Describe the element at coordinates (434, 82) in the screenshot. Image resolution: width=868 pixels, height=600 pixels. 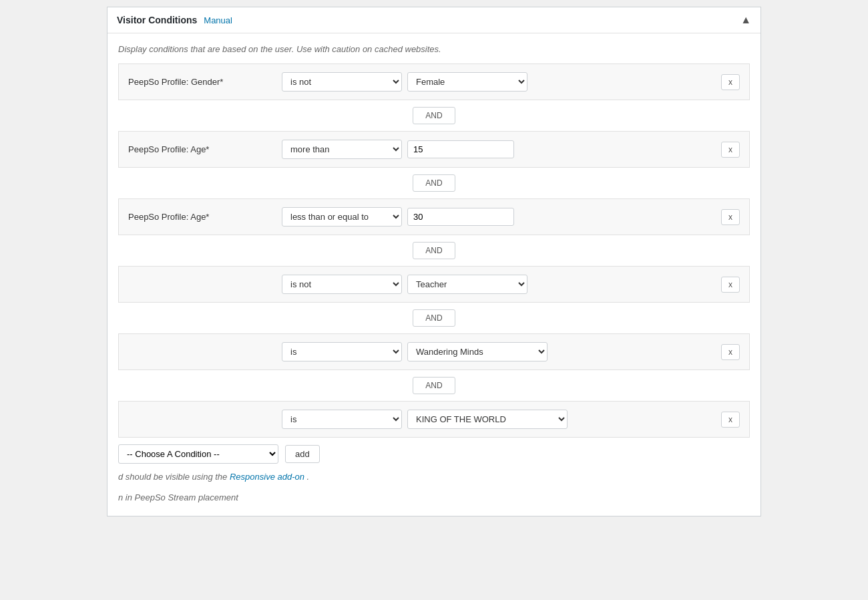
I see `condition-row: PeepSo Profile: Gender* is not is Female…` at that location.